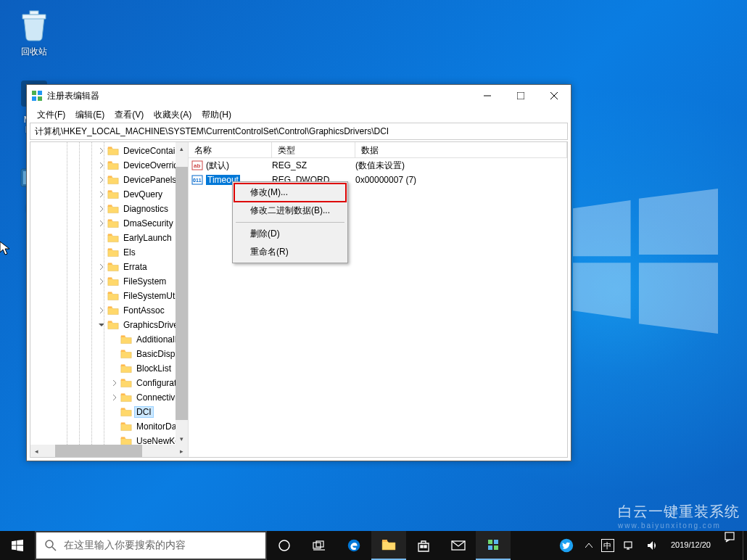  Describe the element at coordinates (290, 193) in the screenshot. I see `menu-modify: 修改(M)...` at that location.